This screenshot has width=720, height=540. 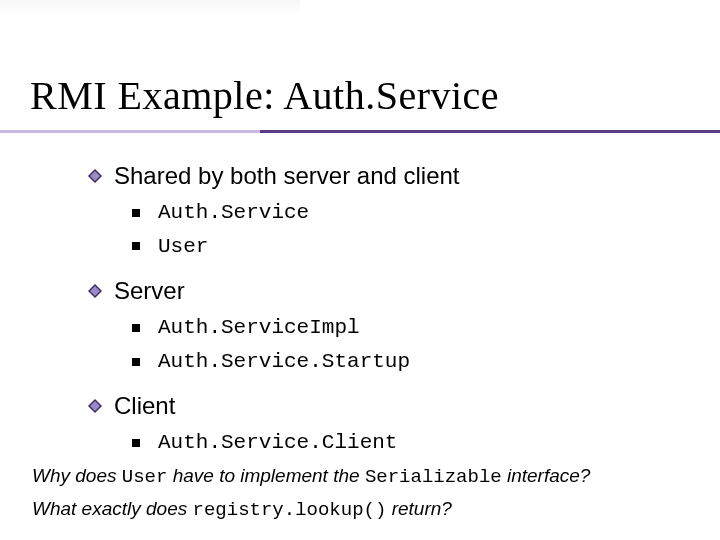 What do you see at coordinates (290, 510) in the screenshot?
I see `q2-code-lookup: registry.lookup()` at bounding box center [290, 510].